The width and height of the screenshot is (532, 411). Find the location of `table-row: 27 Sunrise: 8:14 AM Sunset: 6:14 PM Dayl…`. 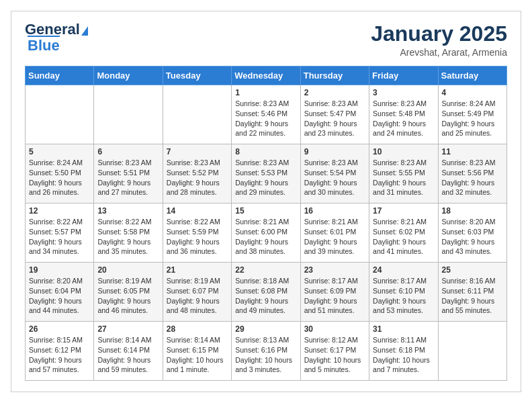

table-row: 27 Sunrise: 8:14 AM Sunset: 6:14 PM Dayl… is located at coordinates (128, 351).